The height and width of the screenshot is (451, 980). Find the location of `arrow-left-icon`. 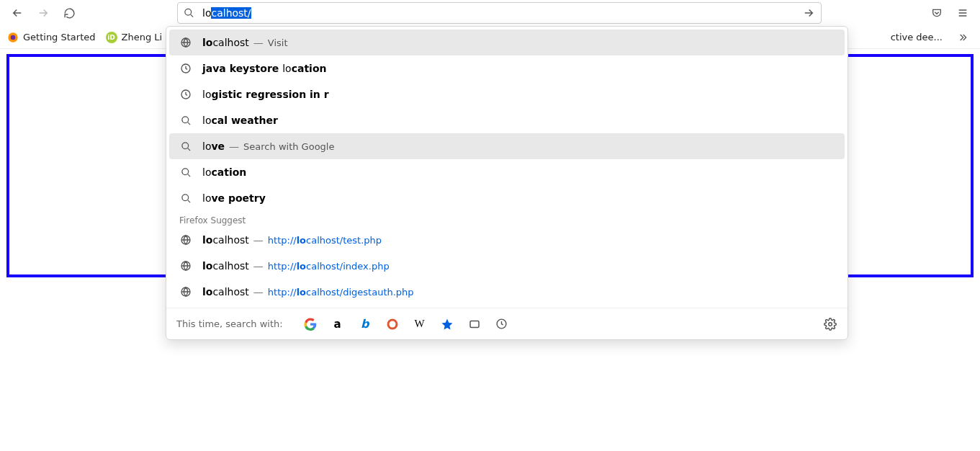

arrow-left-icon is located at coordinates (17, 13).